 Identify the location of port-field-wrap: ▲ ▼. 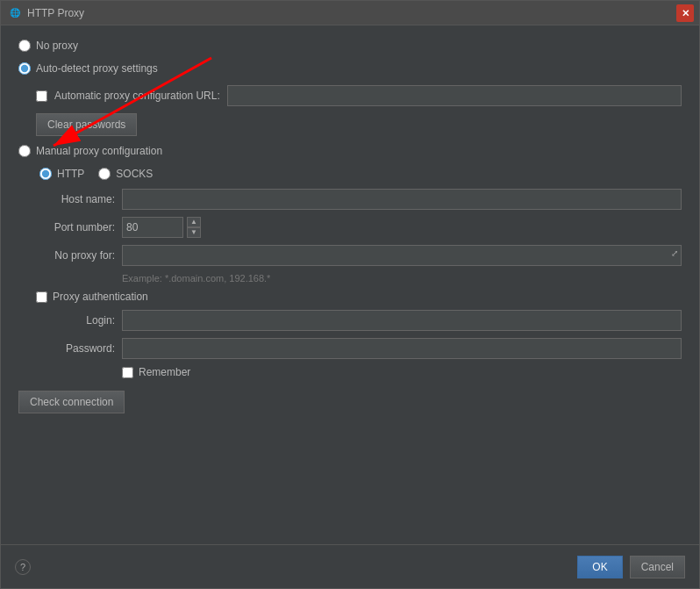
(402, 227).